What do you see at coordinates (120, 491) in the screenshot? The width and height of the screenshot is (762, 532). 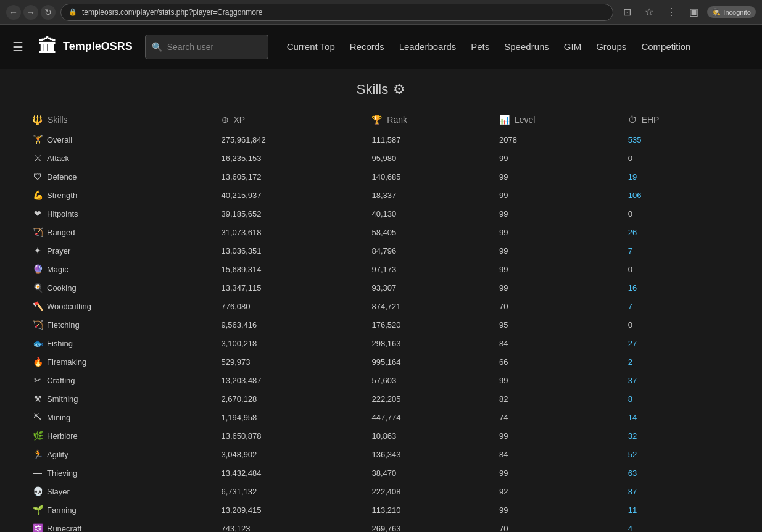 I see `skill-name-cell: 💀 Slayer` at bounding box center [120, 491].